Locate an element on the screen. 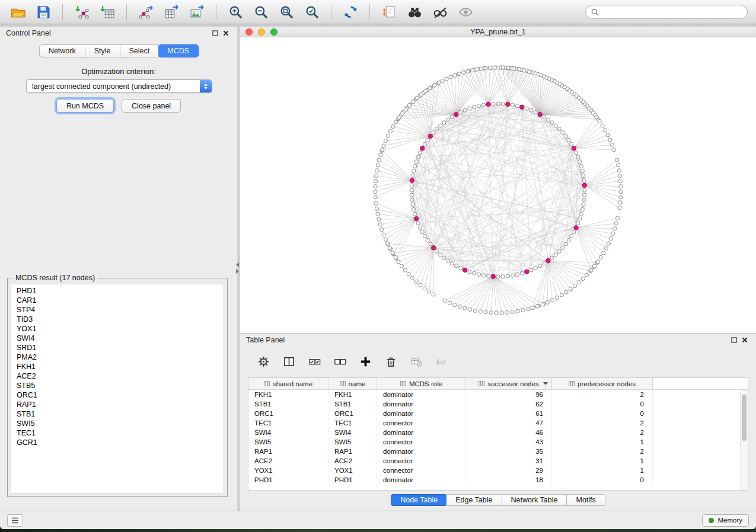 The height and width of the screenshot is (532, 756). zoom-in-button is located at coordinates (235, 12).